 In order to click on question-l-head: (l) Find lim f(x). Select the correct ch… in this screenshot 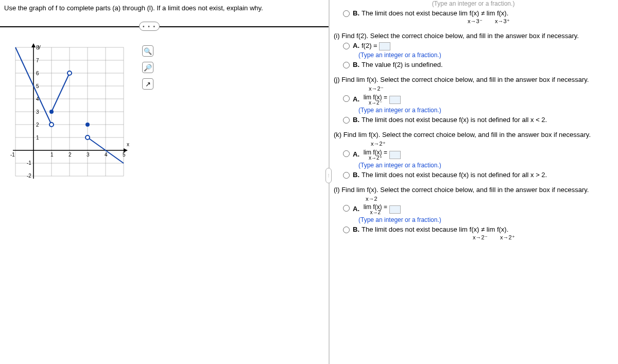, I will do `click(473, 189)`.